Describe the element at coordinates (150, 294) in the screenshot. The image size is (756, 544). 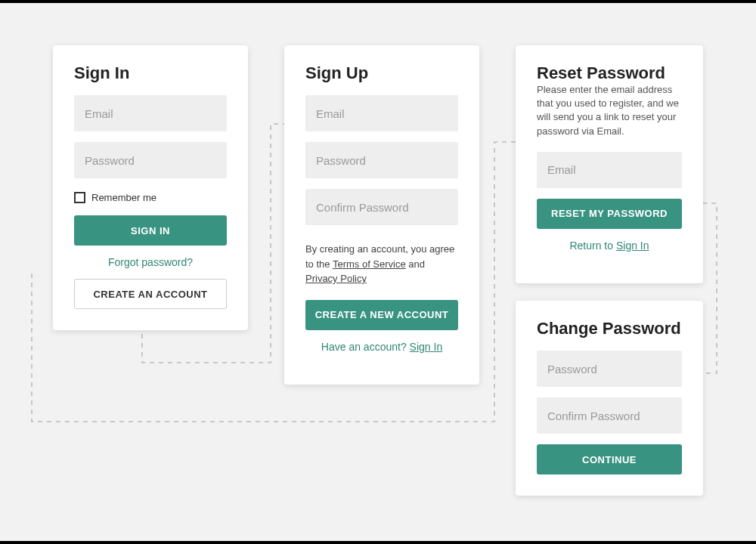
I see `create-account-button: CREATE AN ACCOUNT` at that location.